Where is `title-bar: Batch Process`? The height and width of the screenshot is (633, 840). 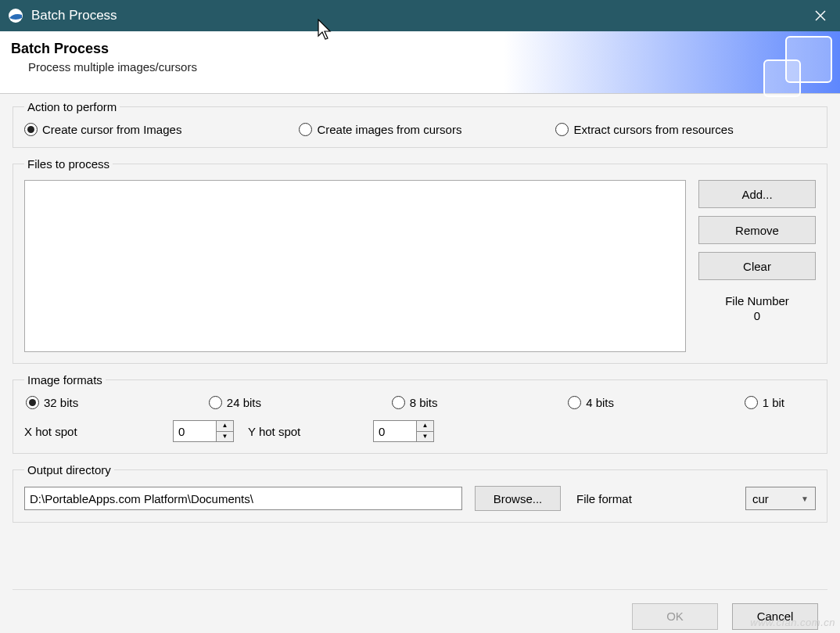
title-bar: Batch Process is located at coordinates (420, 16).